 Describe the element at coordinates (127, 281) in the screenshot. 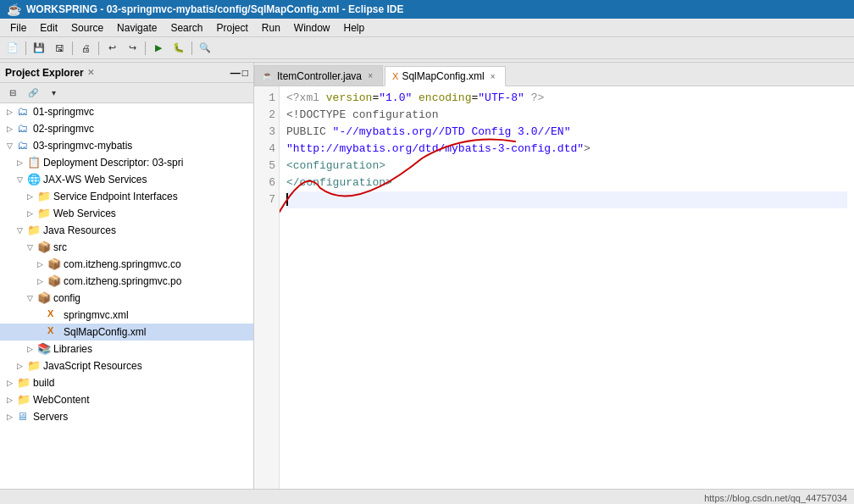

I see `tree-item-package-po: ▷ 📦 com.itzheng.springmvc.po` at that location.